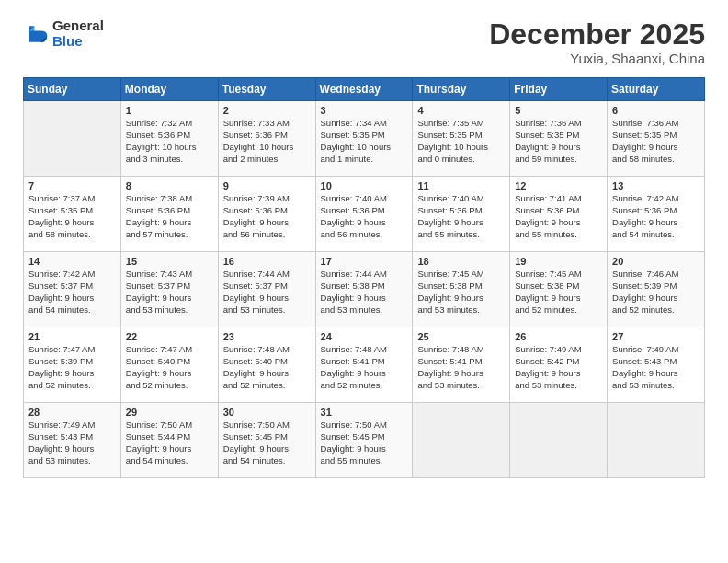 Image resolution: width=728 pixels, height=563 pixels. Describe the element at coordinates (364, 293) in the screenshot. I see `cell-content: Sunrise: 7:44 AM Sunset: 5:38 PM Dayligh…` at that location.